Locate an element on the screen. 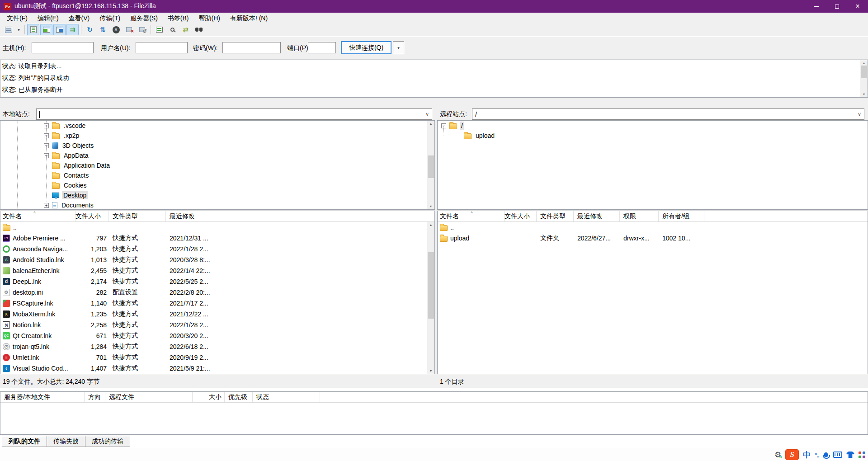  menu-item: 帮助(H) is located at coordinates (209, 18).